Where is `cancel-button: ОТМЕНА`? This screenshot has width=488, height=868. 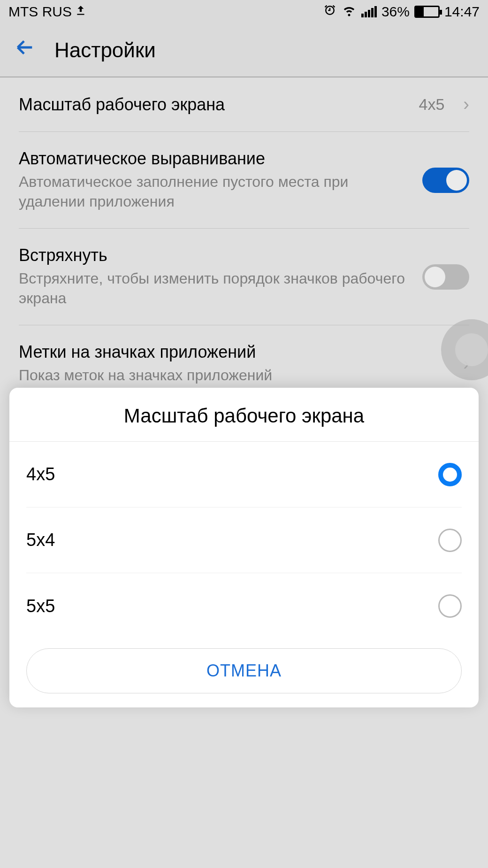 cancel-button: ОТМЕНА is located at coordinates (244, 671).